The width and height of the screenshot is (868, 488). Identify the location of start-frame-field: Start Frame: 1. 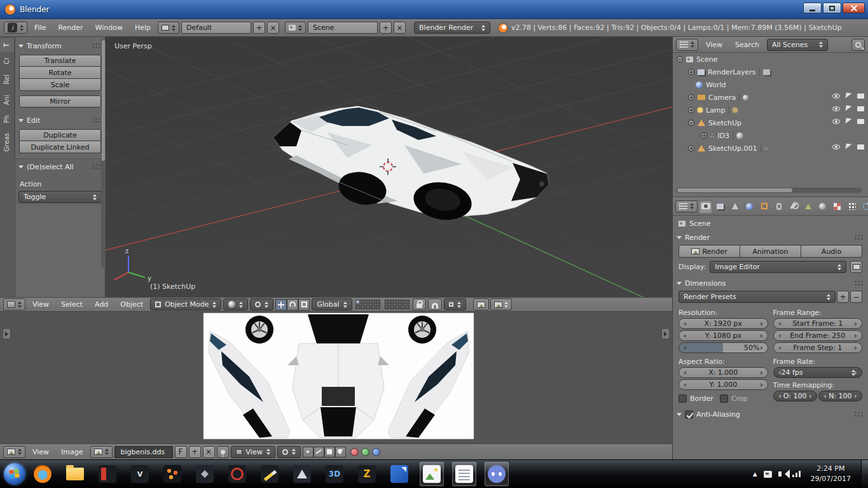
(818, 323).